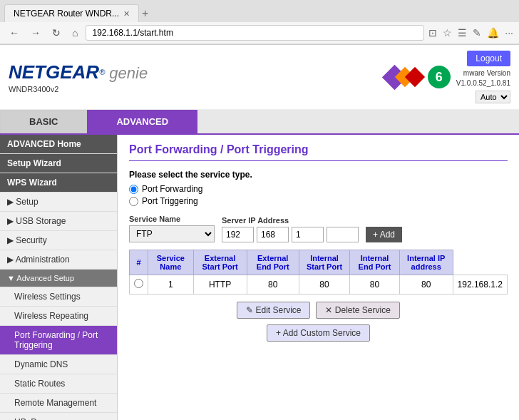 This screenshot has width=519, height=420. What do you see at coordinates (260, 33) in the screenshot?
I see `nav-bar: ← → ↻ ⌂ ⊡ ☆ ☰ ✎ 🔔 ···` at bounding box center [260, 33].